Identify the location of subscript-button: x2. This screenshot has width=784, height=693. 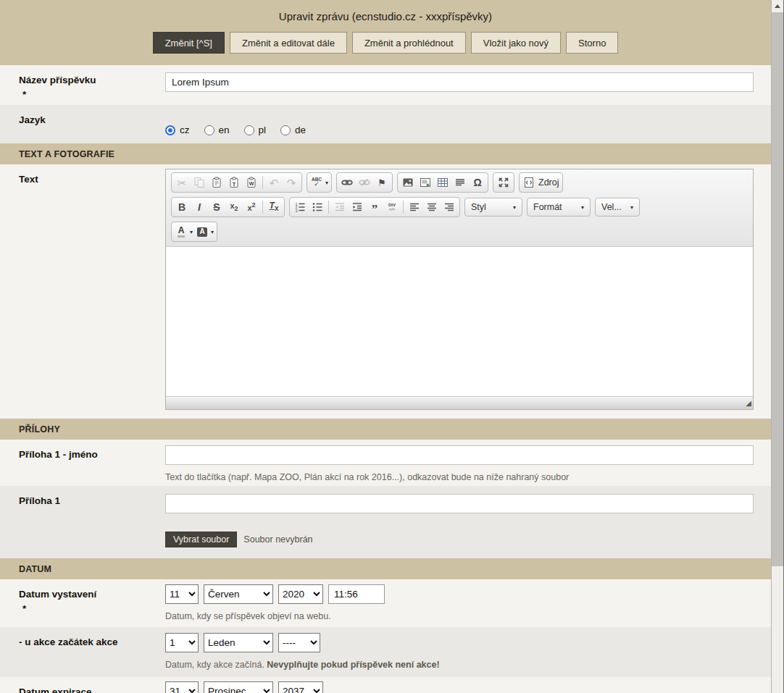
(234, 207).